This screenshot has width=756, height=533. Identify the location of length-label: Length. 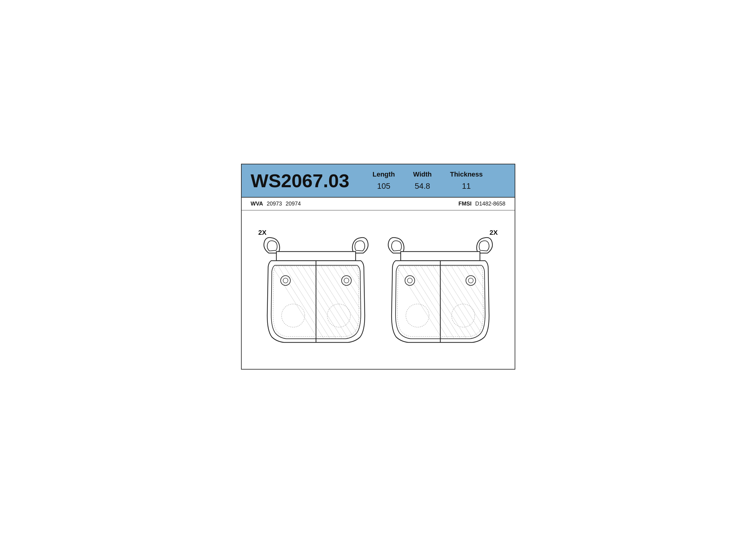
(384, 174).